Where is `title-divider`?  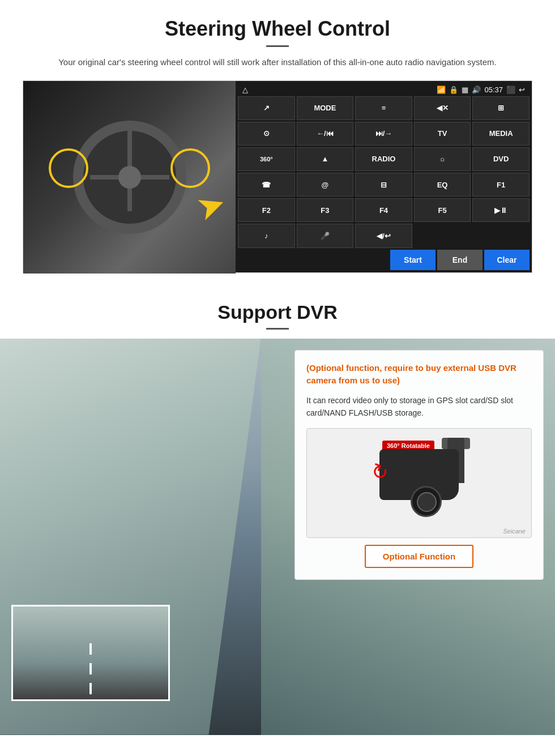
title-divider is located at coordinates (278, 46).